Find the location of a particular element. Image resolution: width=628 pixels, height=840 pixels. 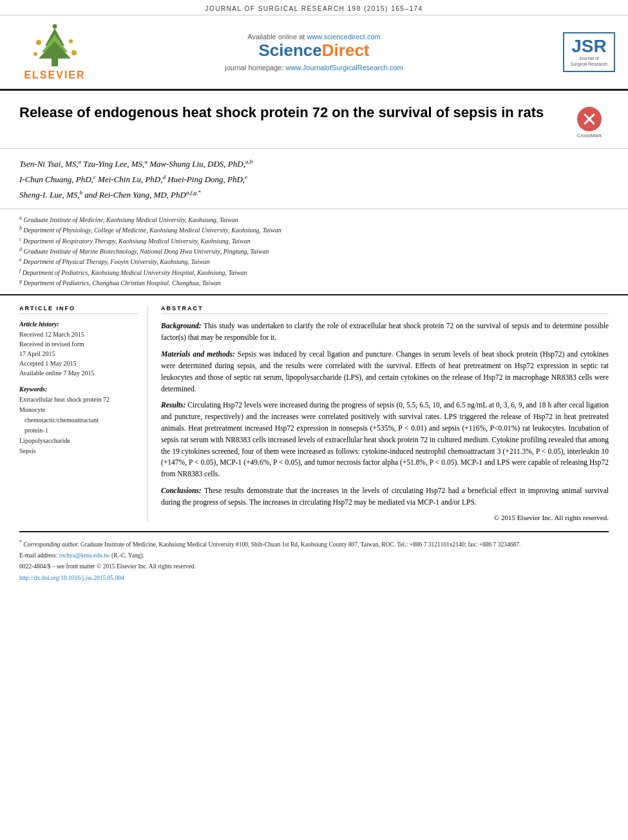

background-text: This study was undertaken to clarify the… is located at coordinates (385, 331).